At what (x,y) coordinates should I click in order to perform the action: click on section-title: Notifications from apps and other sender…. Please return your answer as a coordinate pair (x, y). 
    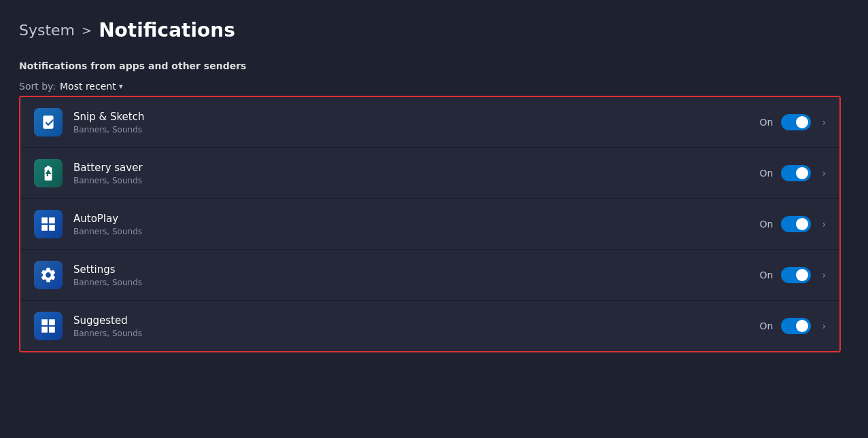
    Looking at the image, I should click on (430, 66).